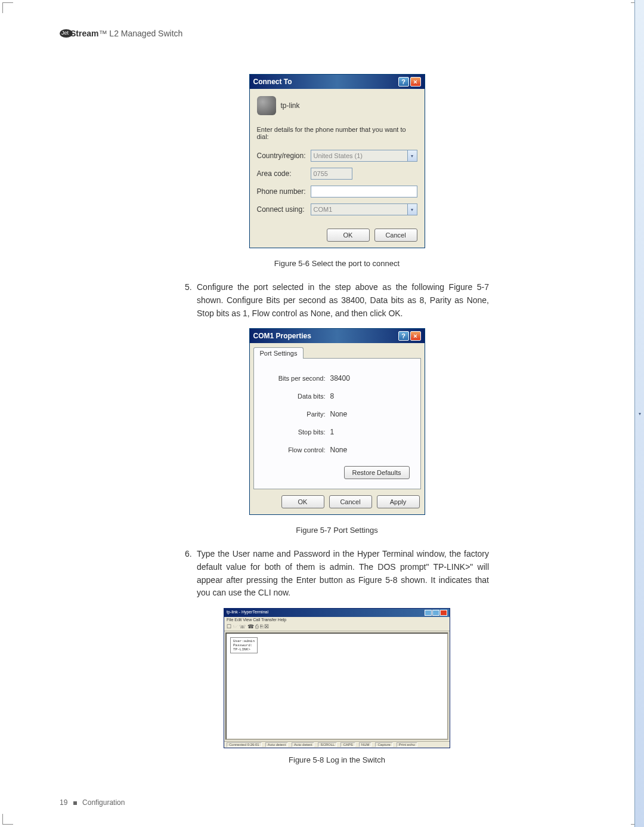 The width and height of the screenshot is (644, 827). What do you see at coordinates (337, 301) in the screenshot?
I see `step-5-text: Configure the port selected in the step …` at bounding box center [337, 301].